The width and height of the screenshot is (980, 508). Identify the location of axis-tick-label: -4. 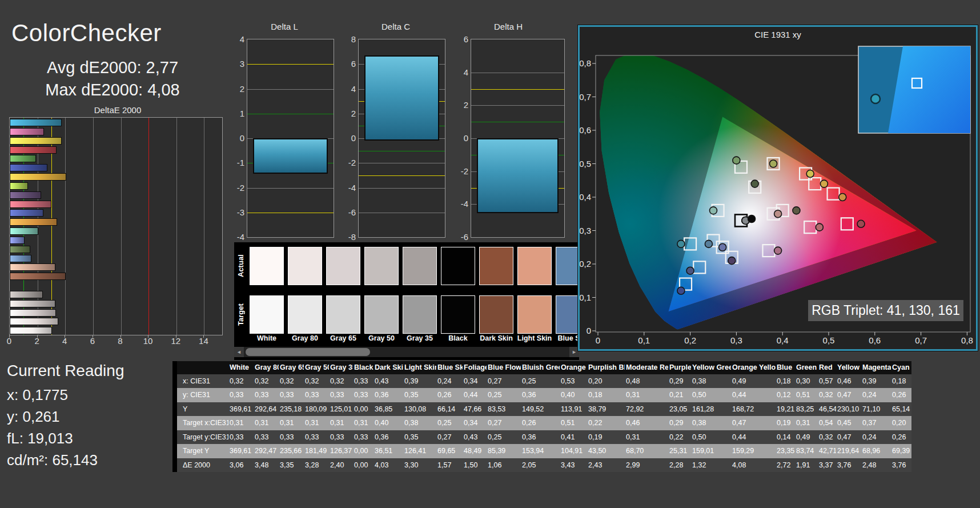
(348, 187).